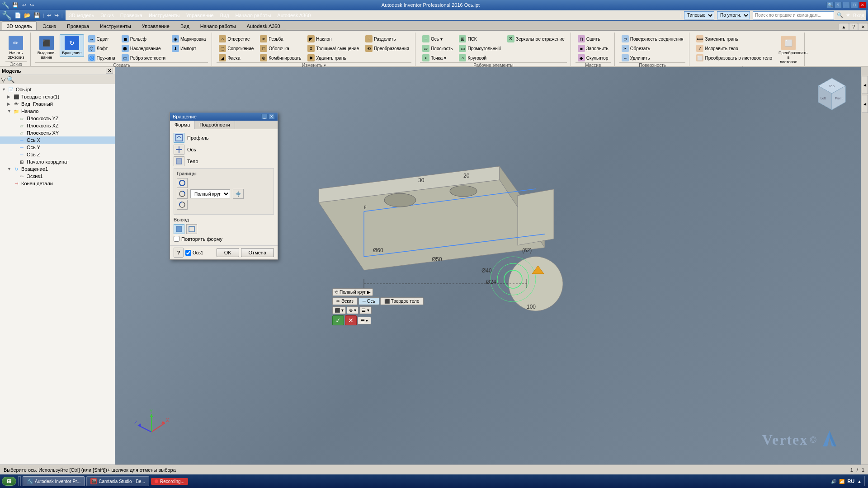 Image resolution: width=868 pixels, height=488 pixels. I want to click on start-button: ⊞, so click(9, 481).